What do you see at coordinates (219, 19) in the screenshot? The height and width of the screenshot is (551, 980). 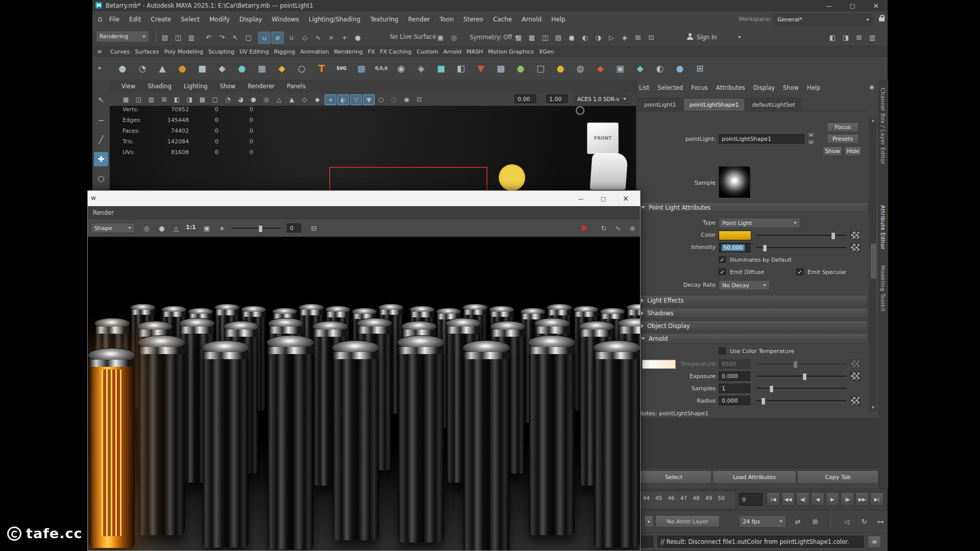 I see `menu-modify: Modify` at bounding box center [219, 19].